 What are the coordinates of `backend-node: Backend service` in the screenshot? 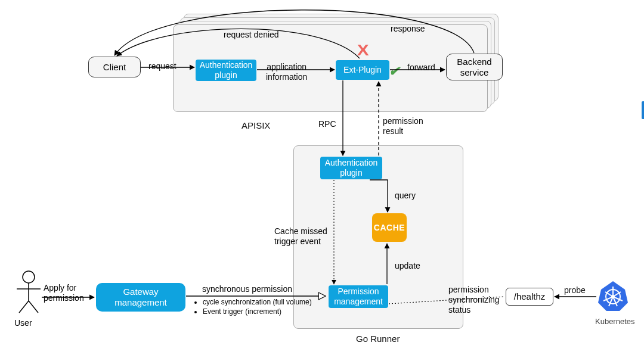 It's located at (475, 67).